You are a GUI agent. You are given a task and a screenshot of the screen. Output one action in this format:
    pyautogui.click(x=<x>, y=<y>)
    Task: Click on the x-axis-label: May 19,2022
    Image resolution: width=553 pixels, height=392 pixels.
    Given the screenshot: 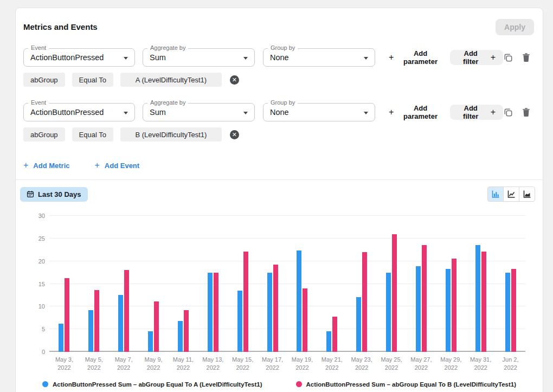 What is the action you would take?
    pyautogui.click(x=303, y=364)
    